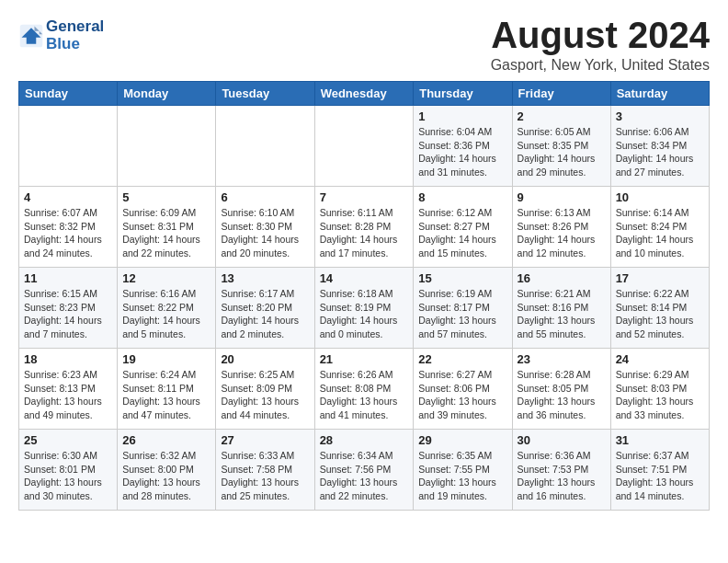  I want to click on day-detail-line: and 57 minutes., so click(462, 335).